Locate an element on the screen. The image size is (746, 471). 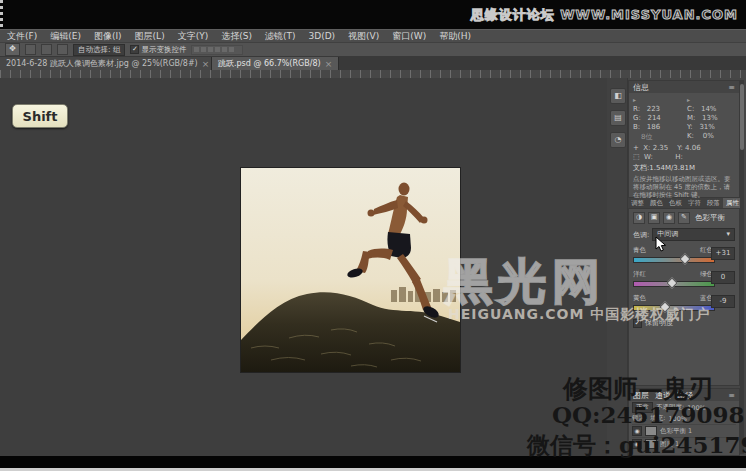
info-panel: 信息 ≡ ▸ R: 223 G: 214 B: 186 8位 ▸ C: 14% … is located at coordinates (684, 139).